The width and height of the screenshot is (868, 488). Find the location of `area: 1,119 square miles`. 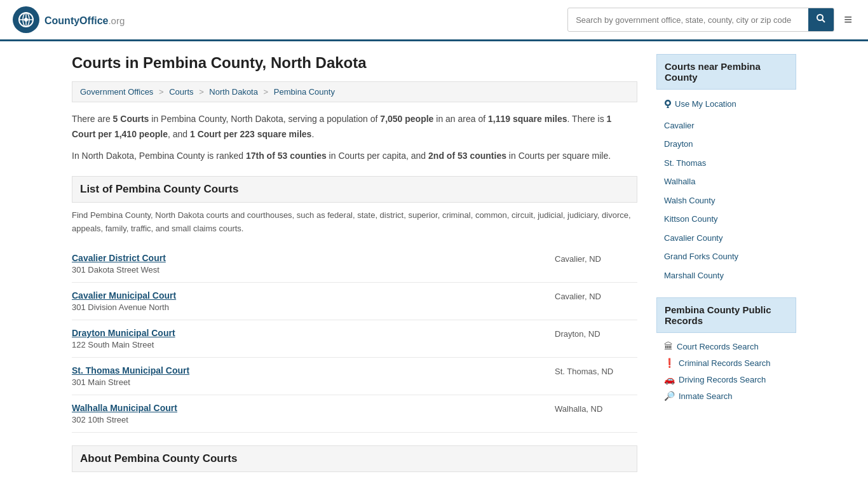

area: 1,119 square miles is located at coordinates (527, 119).